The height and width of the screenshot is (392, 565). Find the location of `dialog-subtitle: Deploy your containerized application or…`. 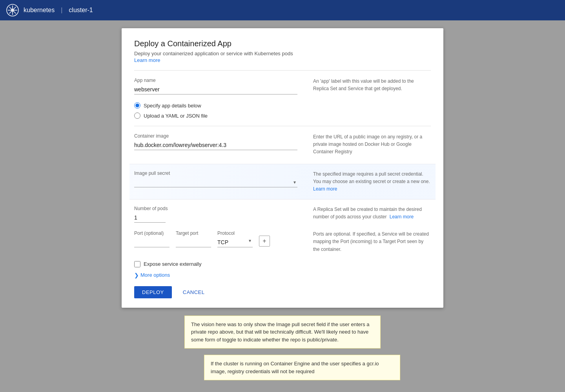

dialog-subtitle: Deploy your containerized application or… is located at coordinates (282, 53).